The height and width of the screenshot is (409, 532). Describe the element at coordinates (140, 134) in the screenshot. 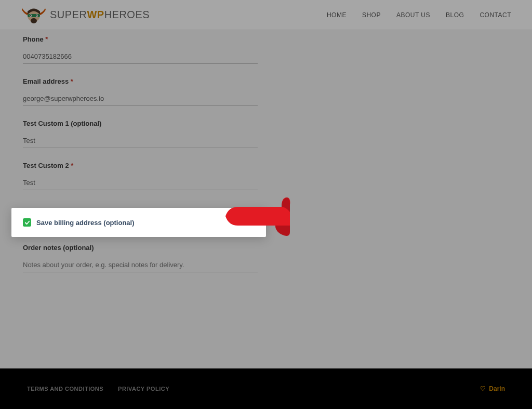

I see `field-custom1: Test Custom 1 (optional)` at that location.